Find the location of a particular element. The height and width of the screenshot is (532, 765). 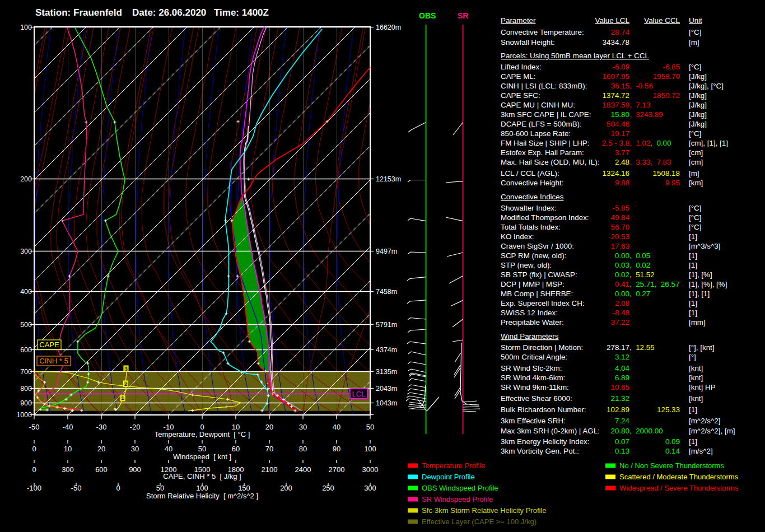

svg-text: 2043m is located at coordinates (386, 389).